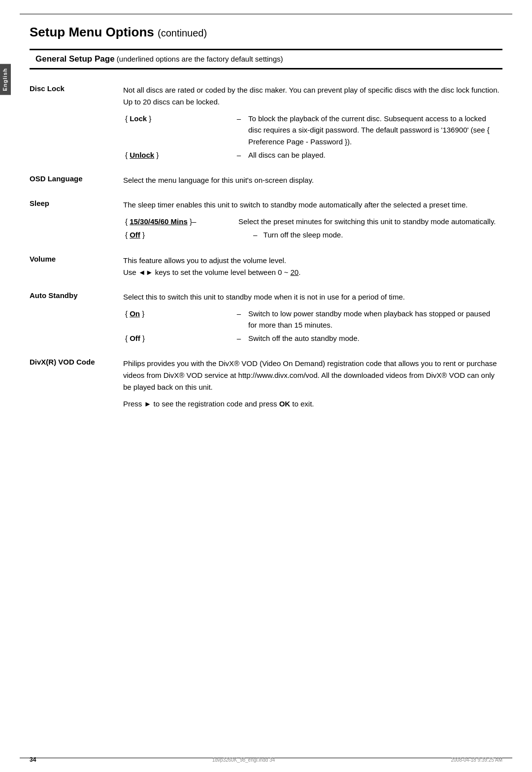  I want to click on auto-standby-intro: Select this to switch this unit to stand…, so click(313, 297).